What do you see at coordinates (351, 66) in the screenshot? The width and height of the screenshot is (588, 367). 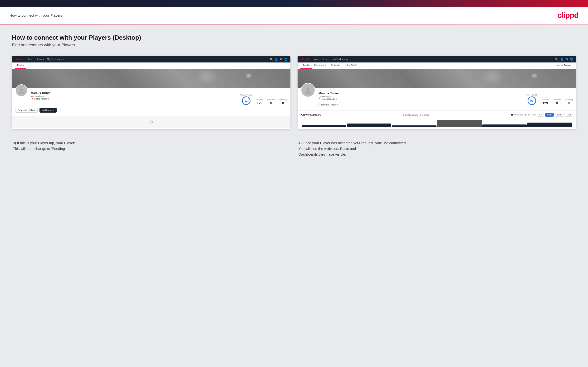 I see `right-tab-what-to-on: What To On` at bounding box center [351, 66].